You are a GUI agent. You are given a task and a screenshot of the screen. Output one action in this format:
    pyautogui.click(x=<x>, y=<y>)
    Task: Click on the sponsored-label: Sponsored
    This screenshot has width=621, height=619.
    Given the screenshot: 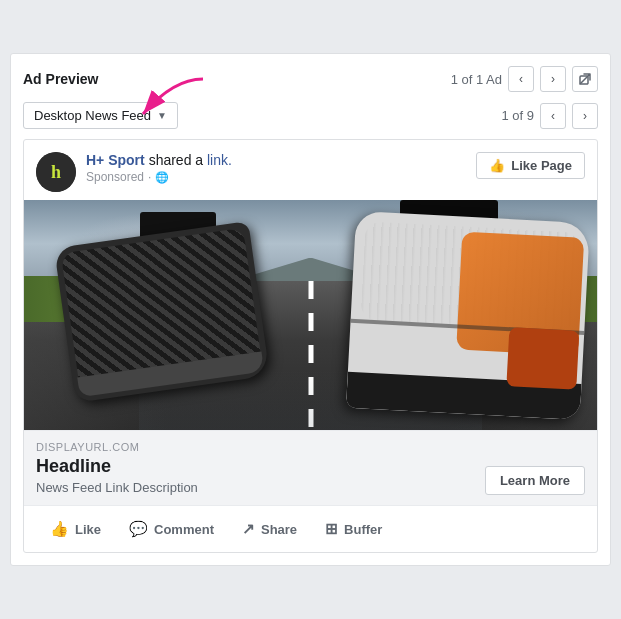 What is the action you would take?
    pyautogui.click(x=115, y=177)
    